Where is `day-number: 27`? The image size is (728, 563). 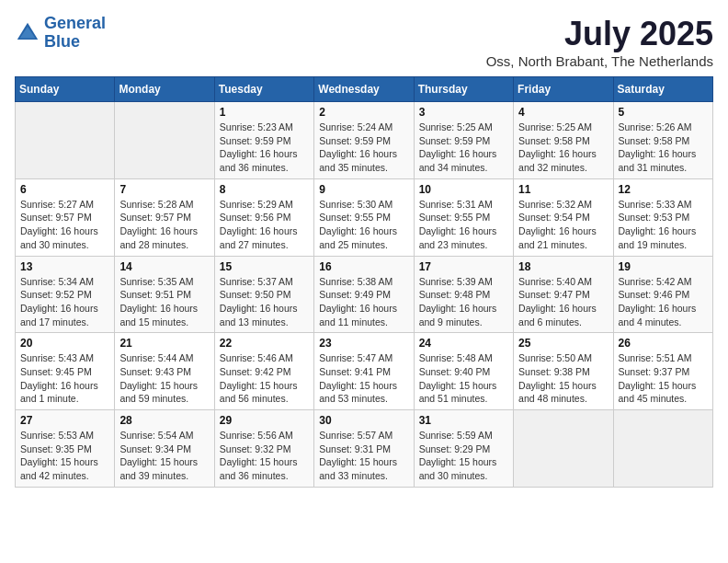
day-number: 27 is located at coordinates (64, 420).